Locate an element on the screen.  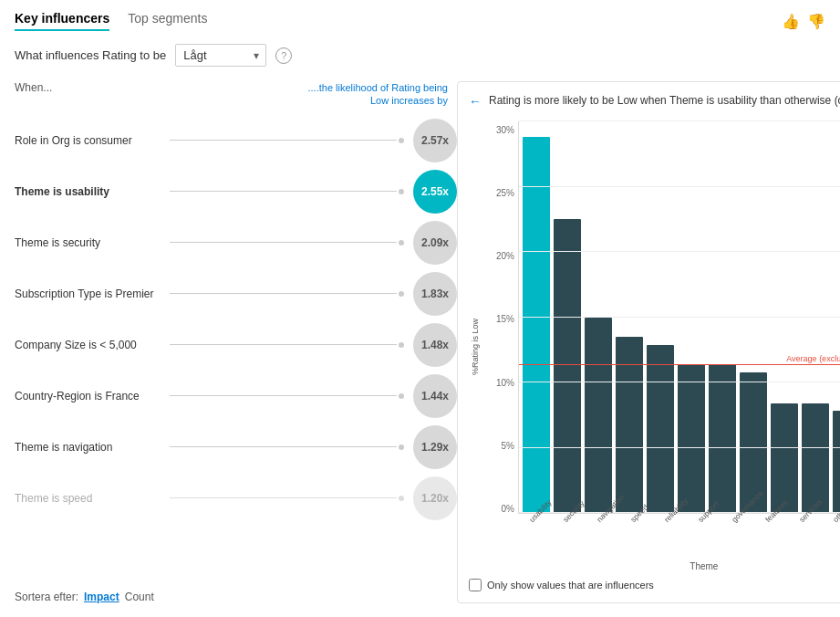
influencer-label: Company Size is < 5,000 is located at coordinates (88, 345).